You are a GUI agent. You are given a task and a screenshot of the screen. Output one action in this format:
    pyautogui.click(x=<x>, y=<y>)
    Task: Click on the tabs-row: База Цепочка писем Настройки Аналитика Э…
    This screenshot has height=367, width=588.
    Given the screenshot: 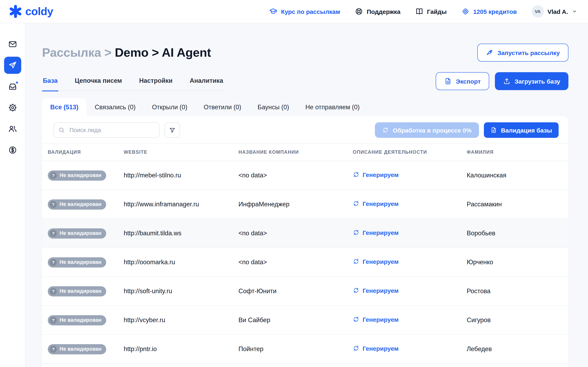 What is the action you would take?
    pyautogui.click(x=305, y=82)
    